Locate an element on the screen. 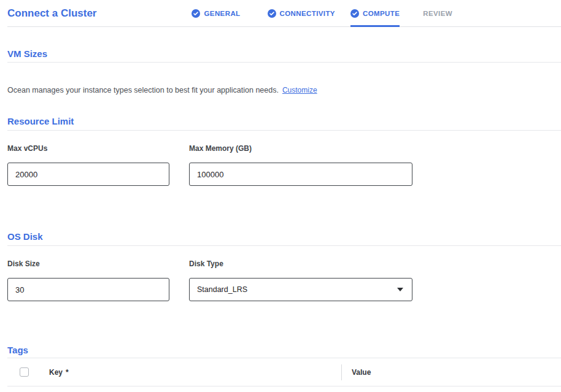 The width and height of the screenshot is (561, 392). os-disk-fields: Disk Size Disk Type Standard_LRS is located at coordinates (284, 280).